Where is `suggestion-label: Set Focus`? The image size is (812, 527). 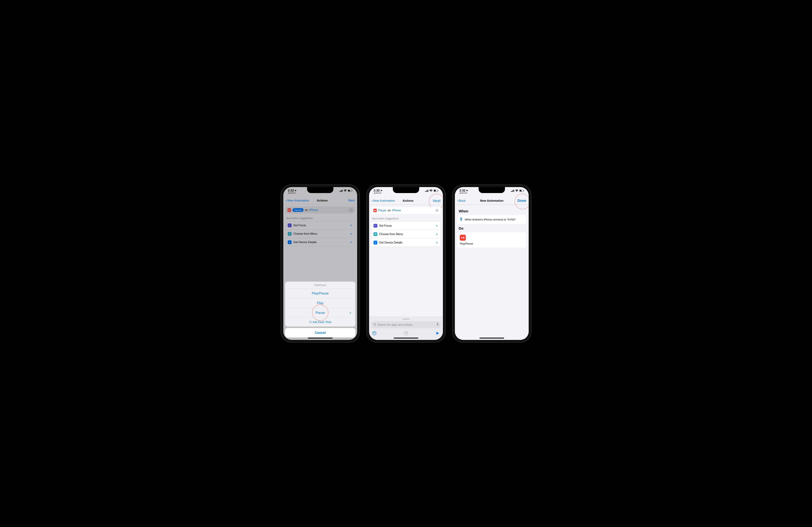
suggestion-label: Set Focus is located at coordinates (386, 226).